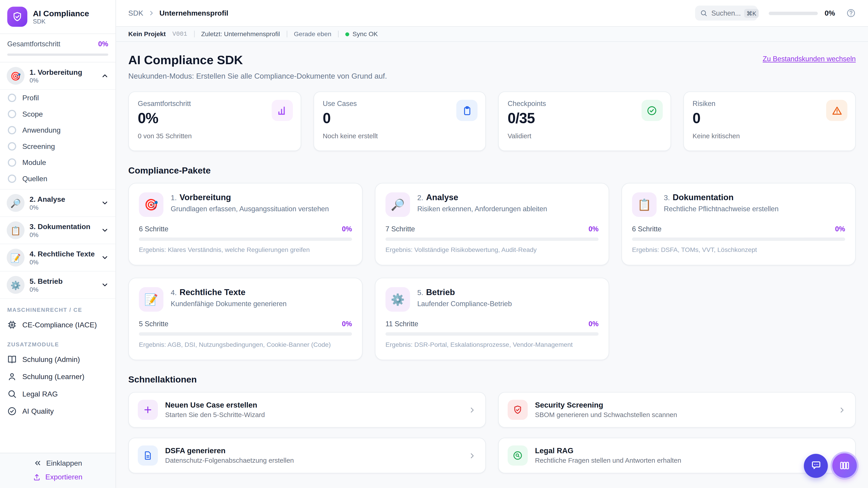  I want to click on package-description: Risiken erkennen, Anforderungen ableiten, so click(482, 209).